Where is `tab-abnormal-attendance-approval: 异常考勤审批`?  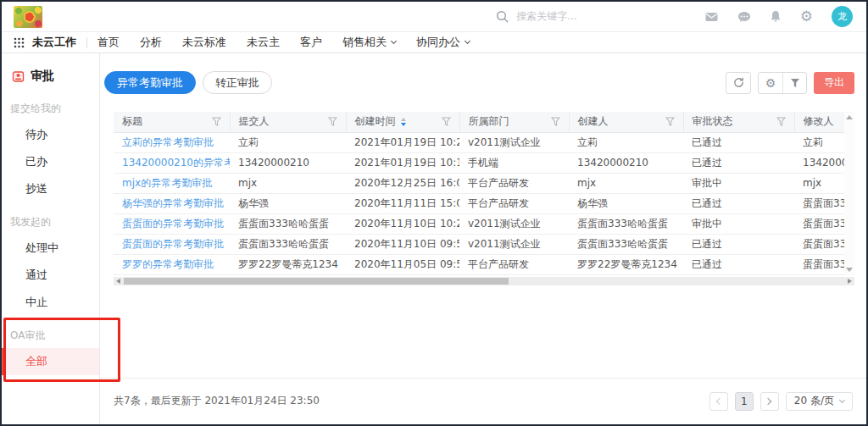
tab-abnormal-attendance-approval: 异常考勤审批 is located at coordinates (150, 83).